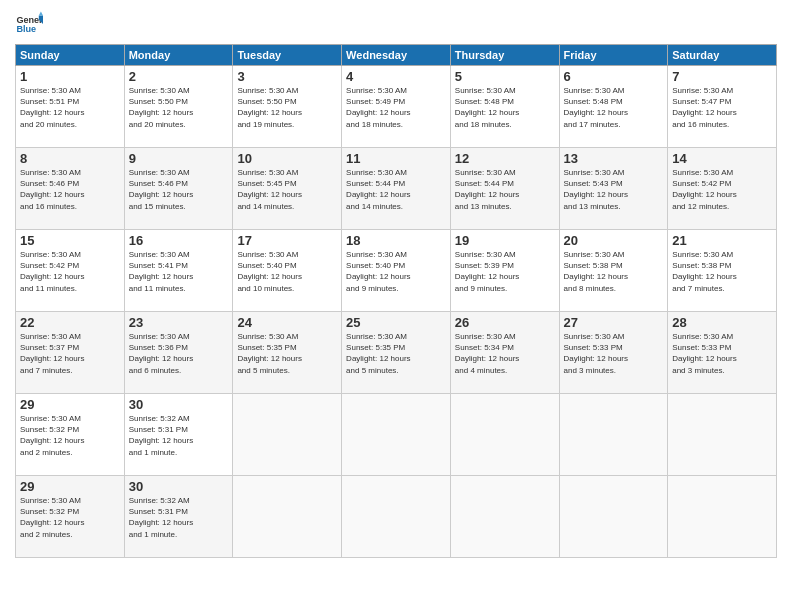 The height and width of the screenshot is (612, 792). Describe the element at coordinates (178, 353) in the screenshot. I see `calendar-cell-23: 23Sunrise: 5:30 AMSunset: 5:36 PMDayligh…` at that location.